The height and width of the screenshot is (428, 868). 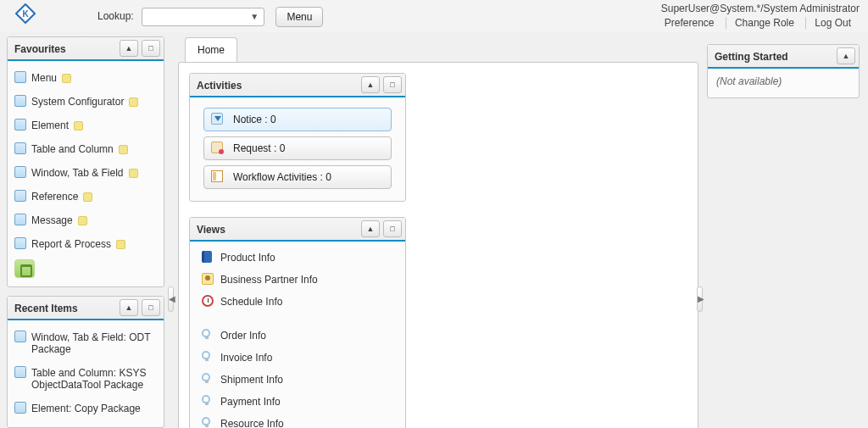 I want to click on logout-link: Log Out, so click(x=832, y=23).